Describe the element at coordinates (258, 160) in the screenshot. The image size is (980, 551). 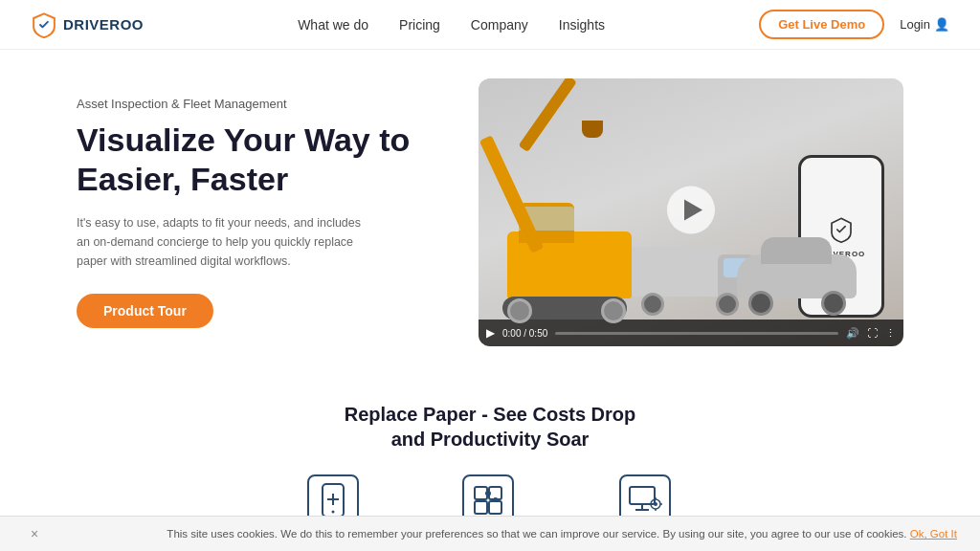
I see `hero-title: Visualize Your Way to Easier, Faster` at that location.